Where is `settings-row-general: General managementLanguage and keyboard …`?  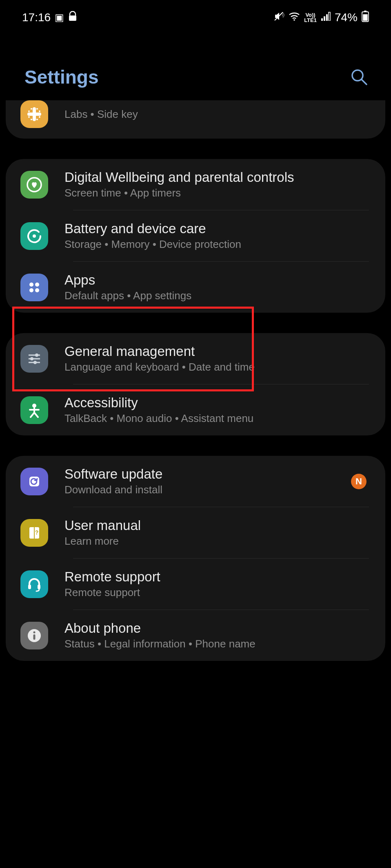 settings-row-general: General managementLanguage and keyboard … is located at coordinates (196, 359).